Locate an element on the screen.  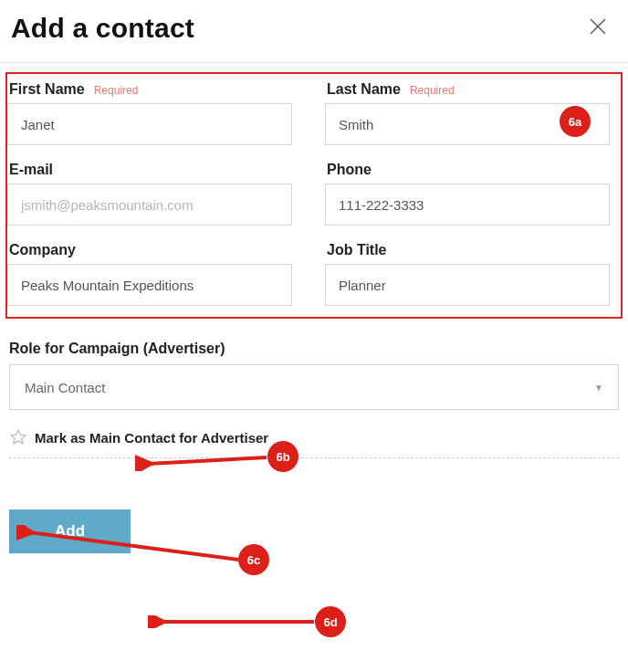
company-field: Company is located at coordinates (150, 274).